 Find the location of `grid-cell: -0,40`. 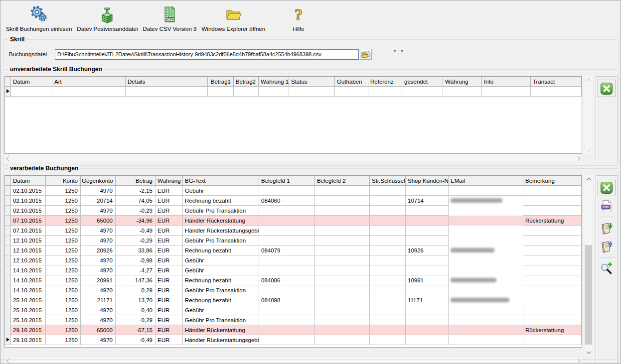

grid-cell: -0,40 is located at coordinates (136, 310).